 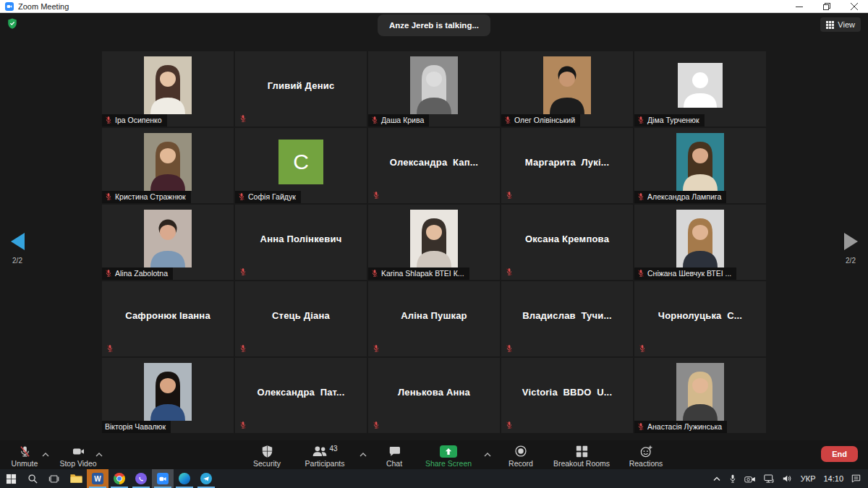 What do you see at coordinates (841, 25) in the screenshot?
I see `view-button: View` at bounding box center [841, 25].